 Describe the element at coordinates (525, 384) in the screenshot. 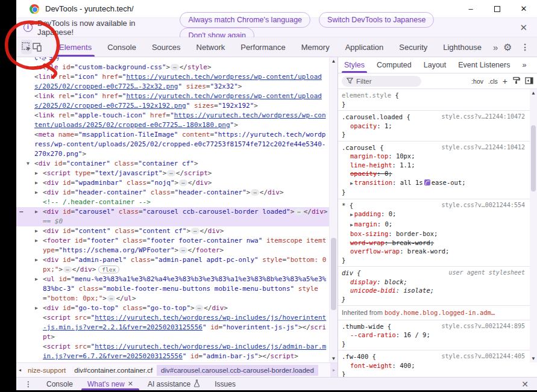

I see `drawer-close-icon: ✕` at that location.